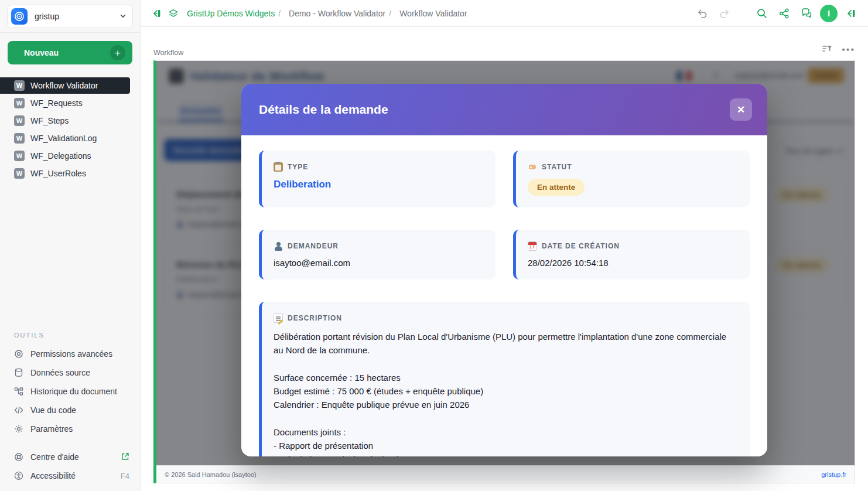 This screenshot has width=868, height=491. I want to click on calendar-icon, so click(532, 246).